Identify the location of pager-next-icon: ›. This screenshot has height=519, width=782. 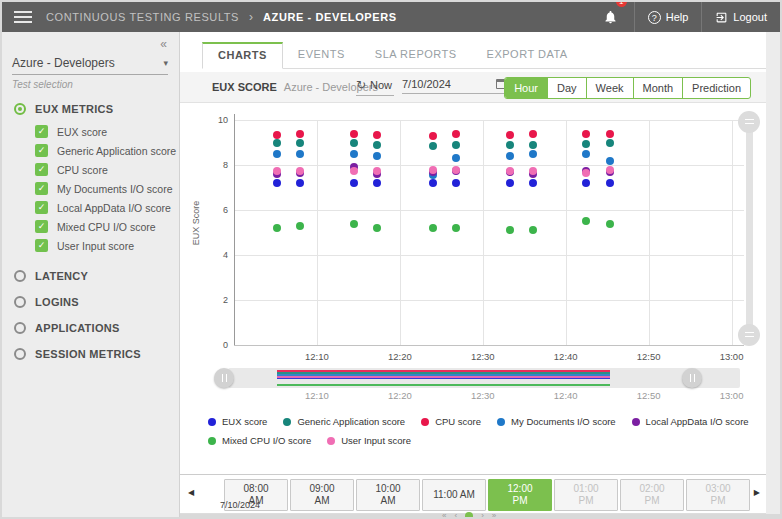
(482, 514).